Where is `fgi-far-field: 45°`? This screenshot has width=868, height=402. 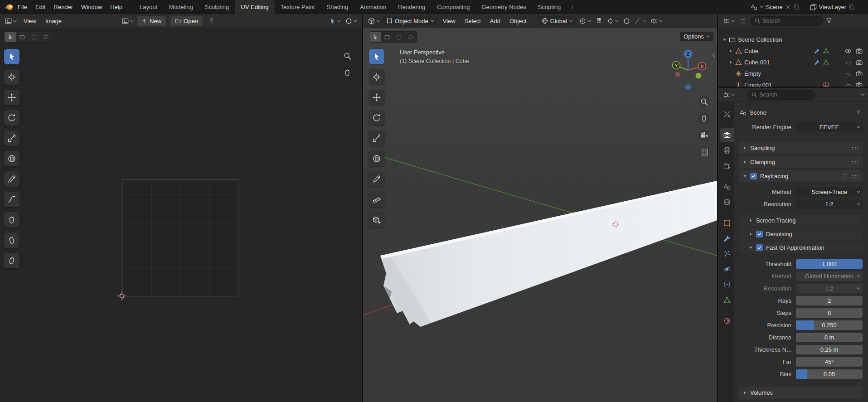
fgi-far-field: 45° is located at coordinates (829, 362).